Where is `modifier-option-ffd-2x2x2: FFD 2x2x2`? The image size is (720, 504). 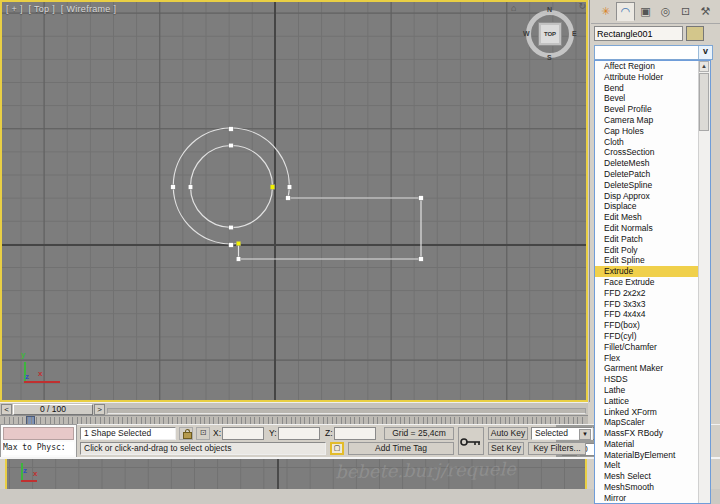 modifier-option-ffd-2x2x2: FFD 2x2x2 is located at coordinates (647, 294).